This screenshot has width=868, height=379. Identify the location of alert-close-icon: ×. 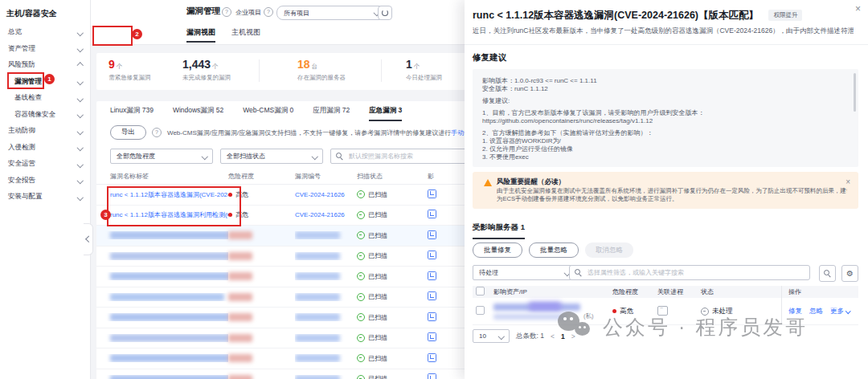
(848, 181).